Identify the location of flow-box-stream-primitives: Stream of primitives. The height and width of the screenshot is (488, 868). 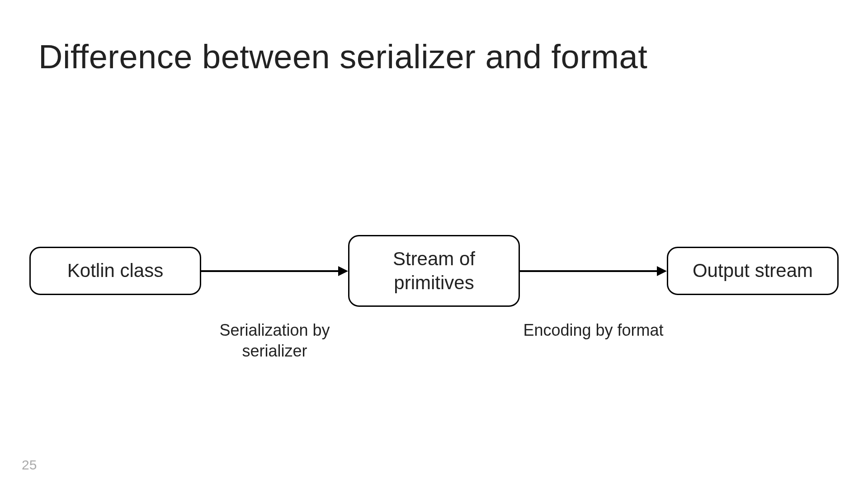
(434, 271).